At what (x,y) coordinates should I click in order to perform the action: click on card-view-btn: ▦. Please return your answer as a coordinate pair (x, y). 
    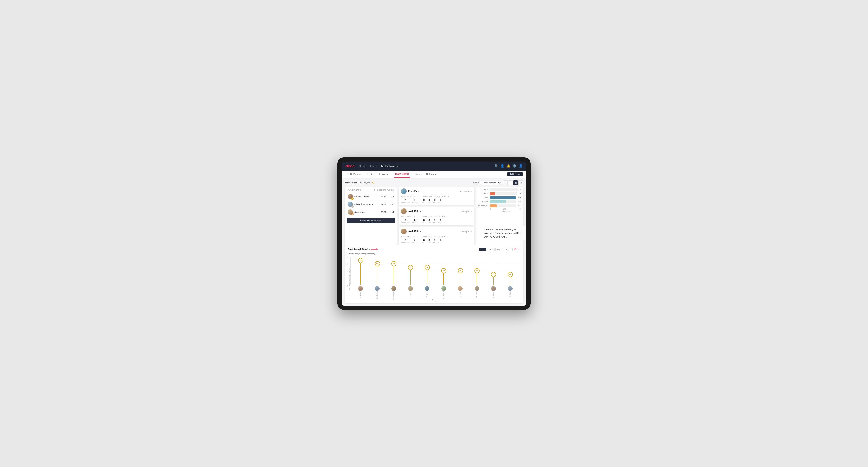
    Looking at the image, I should click on (516, 183).